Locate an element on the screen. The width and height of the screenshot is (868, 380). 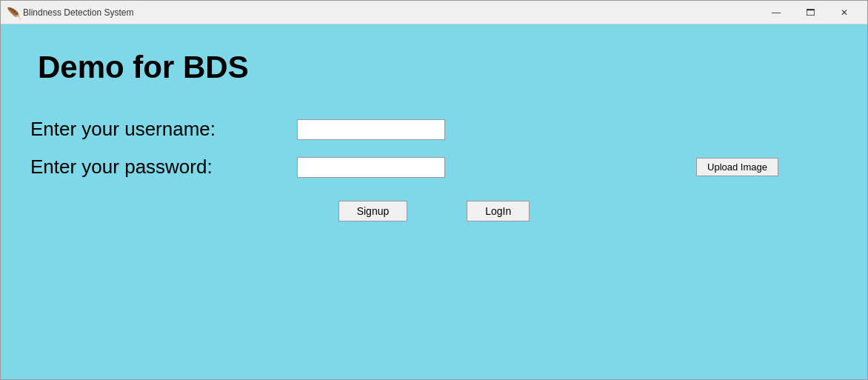
window-controls: — 🗖 ✕ is located at coordinates (810, 13).